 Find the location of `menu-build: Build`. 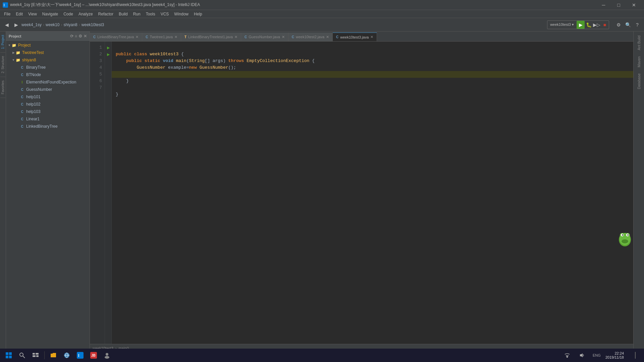

menu-build: Build is located at coordinates (123, 14).